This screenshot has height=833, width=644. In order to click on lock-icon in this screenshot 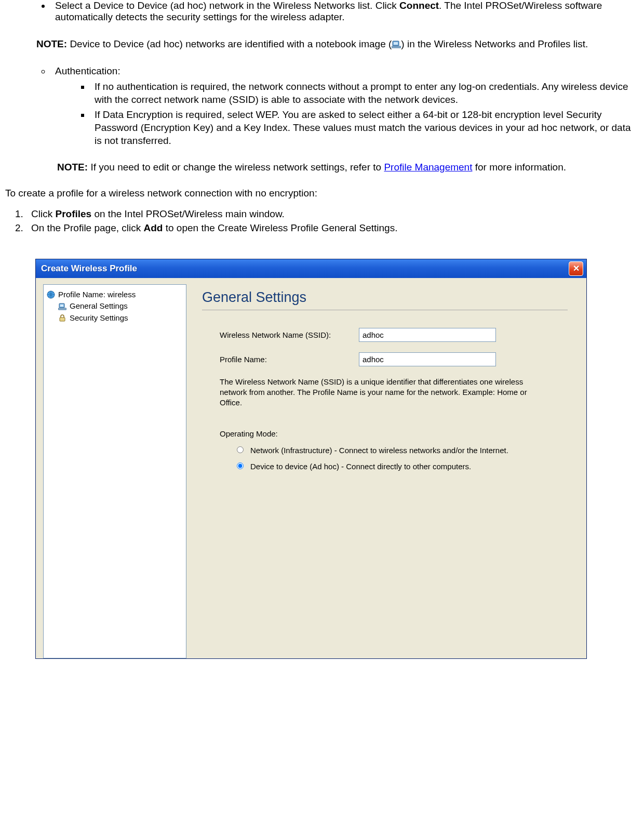, I will do `click(62, 318)`.